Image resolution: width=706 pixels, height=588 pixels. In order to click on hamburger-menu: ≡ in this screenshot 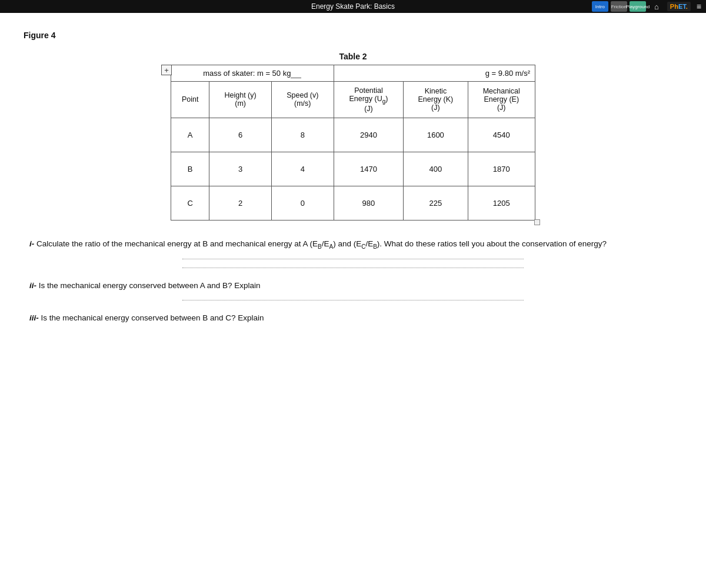, I will do `click(699, 6)`.